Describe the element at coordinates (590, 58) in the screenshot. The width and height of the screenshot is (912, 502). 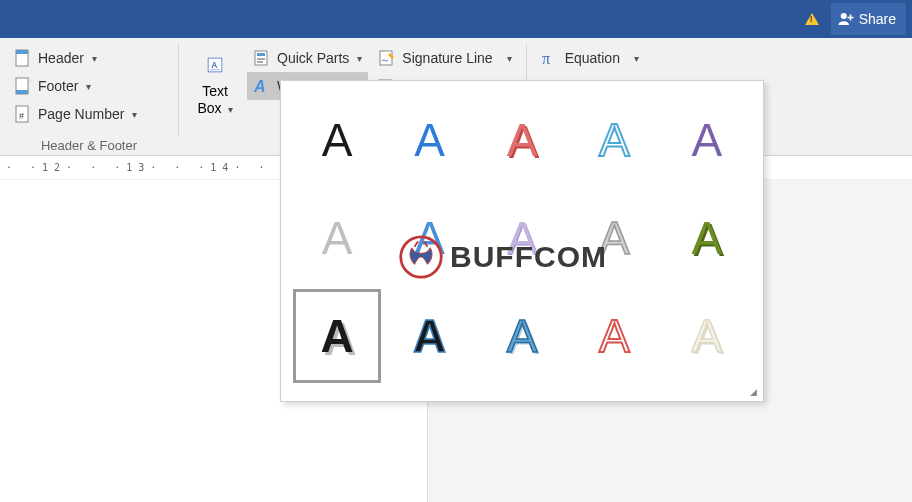
I see `equation-button: π Equation ▾` at that location.